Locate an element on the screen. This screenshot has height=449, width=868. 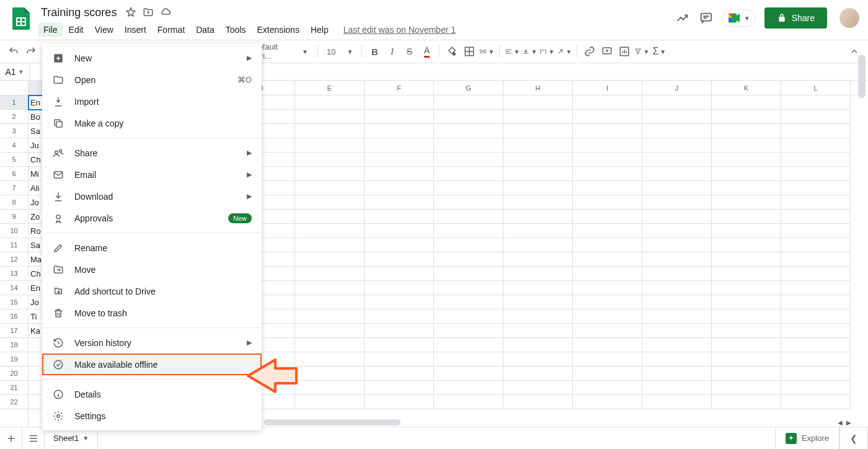
trend-icon is located at coordinates (683, 18).